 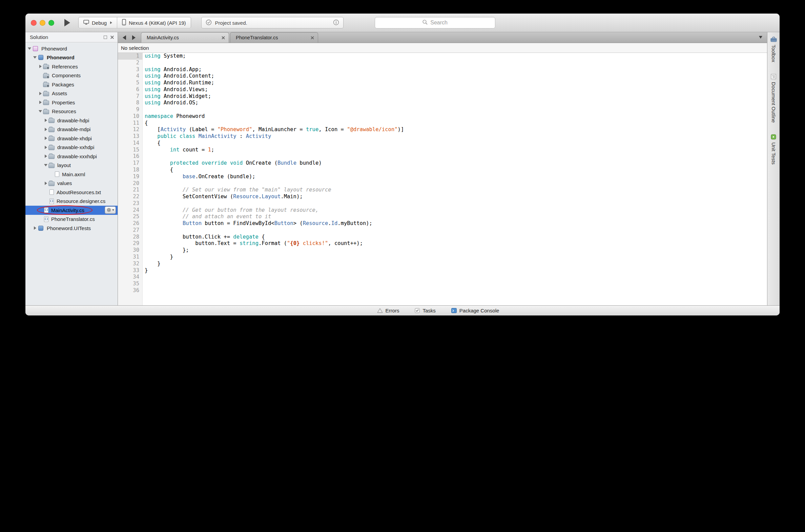 I want to click on line-number: 1, so click(x=130, y=56).